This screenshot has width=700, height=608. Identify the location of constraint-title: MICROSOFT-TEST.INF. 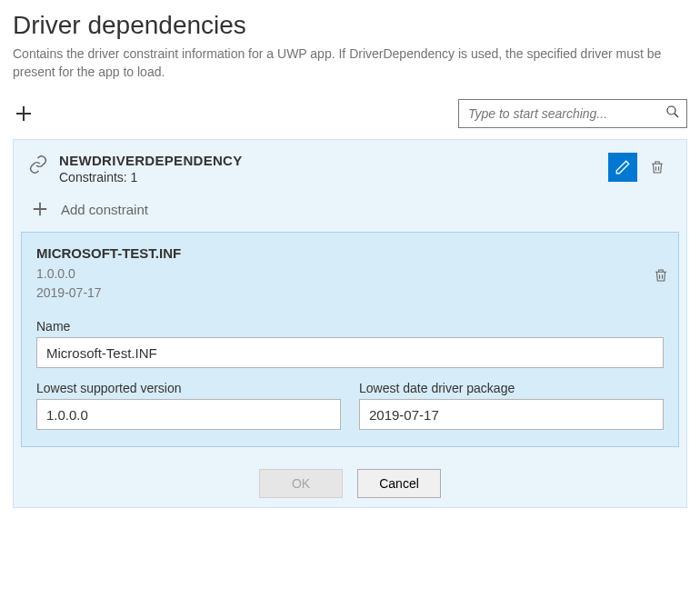
(350, 253).